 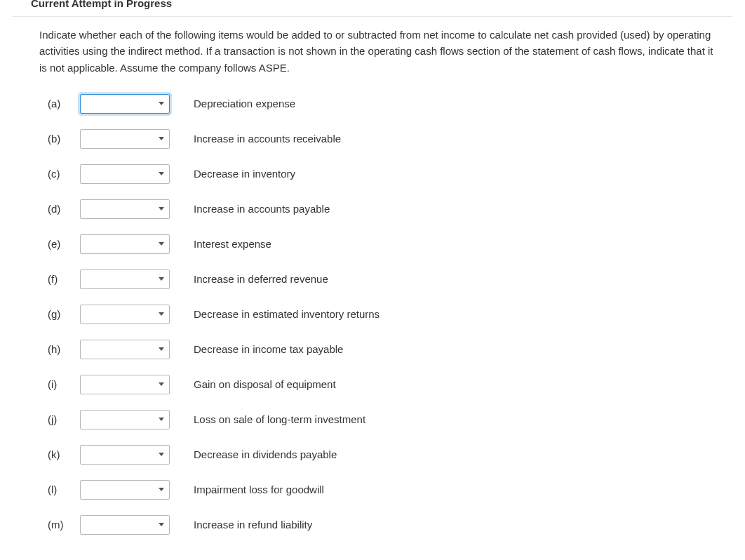 What do you see at coordinates (396, 139) in the screenshot?
I see `item-row: (b)Increase in accounts receivable` at bounding box center [396, 139].